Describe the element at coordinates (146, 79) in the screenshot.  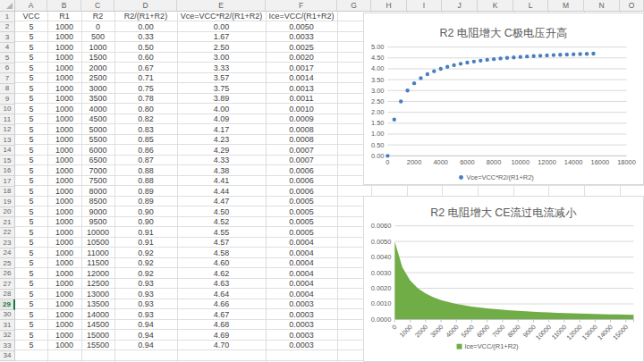
I see `sheet-cell: 0.71` at that location.